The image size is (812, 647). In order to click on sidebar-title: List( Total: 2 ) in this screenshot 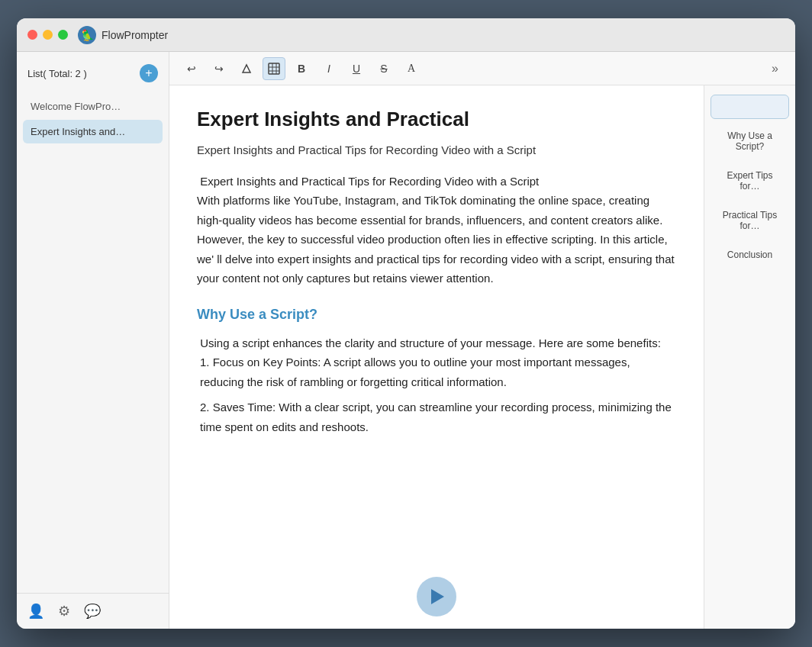, I will do `click(57, 73)`.